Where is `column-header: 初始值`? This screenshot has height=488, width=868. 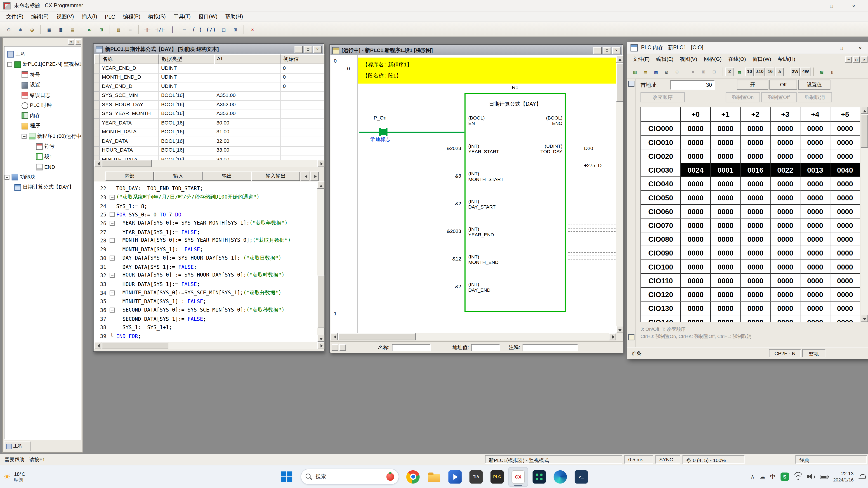 column-header: 初始值 is located at coordinates (303, 59).